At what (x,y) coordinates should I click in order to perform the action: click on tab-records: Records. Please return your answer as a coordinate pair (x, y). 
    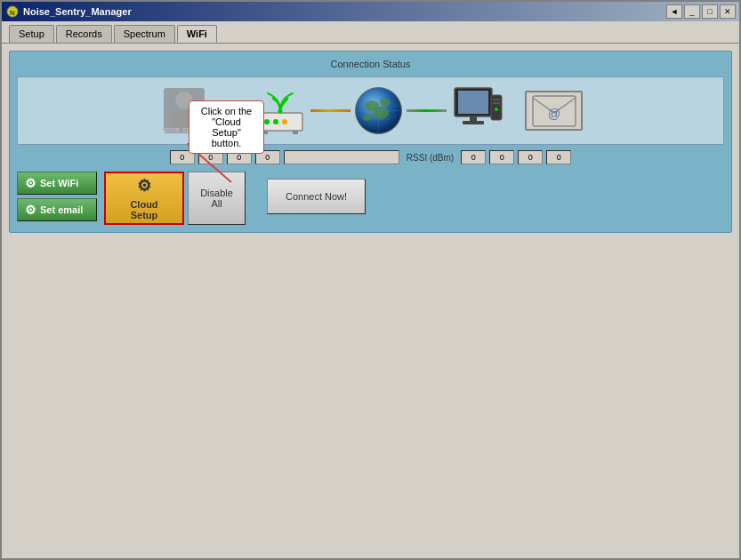
    Looking at the image, I should click on (84, 34).